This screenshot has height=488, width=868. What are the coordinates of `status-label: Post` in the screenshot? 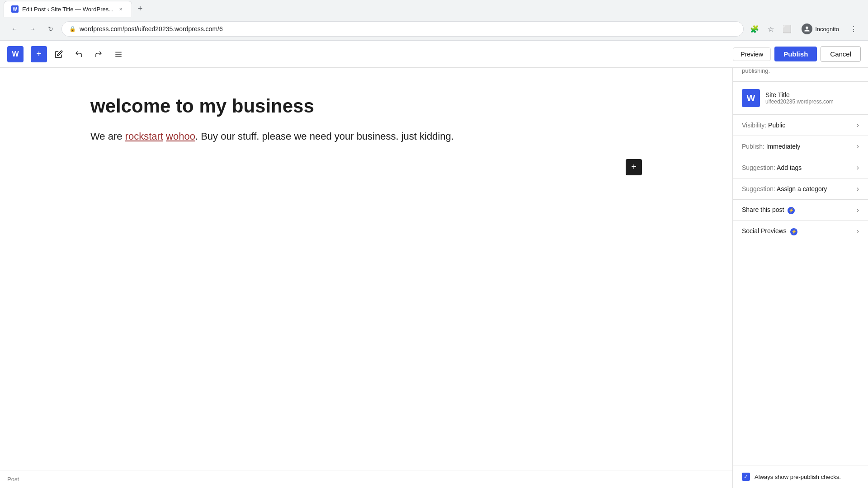 It's located at (13, 479).